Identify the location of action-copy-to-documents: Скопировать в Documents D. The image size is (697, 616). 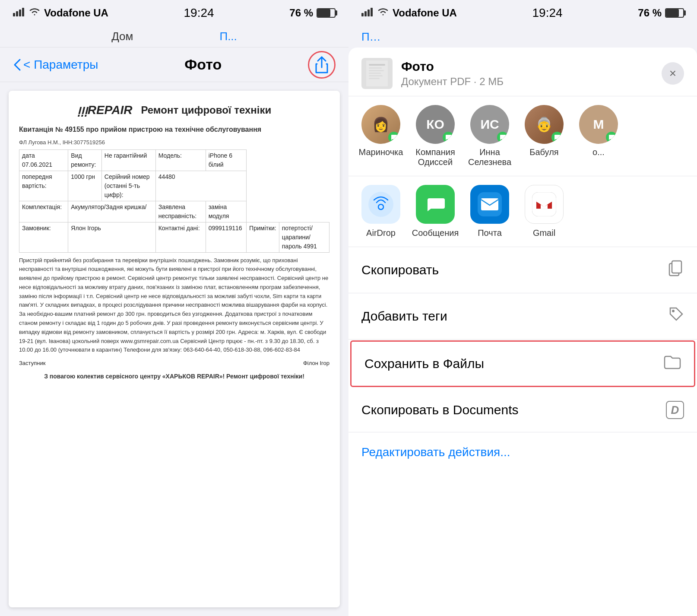
(523, 410).